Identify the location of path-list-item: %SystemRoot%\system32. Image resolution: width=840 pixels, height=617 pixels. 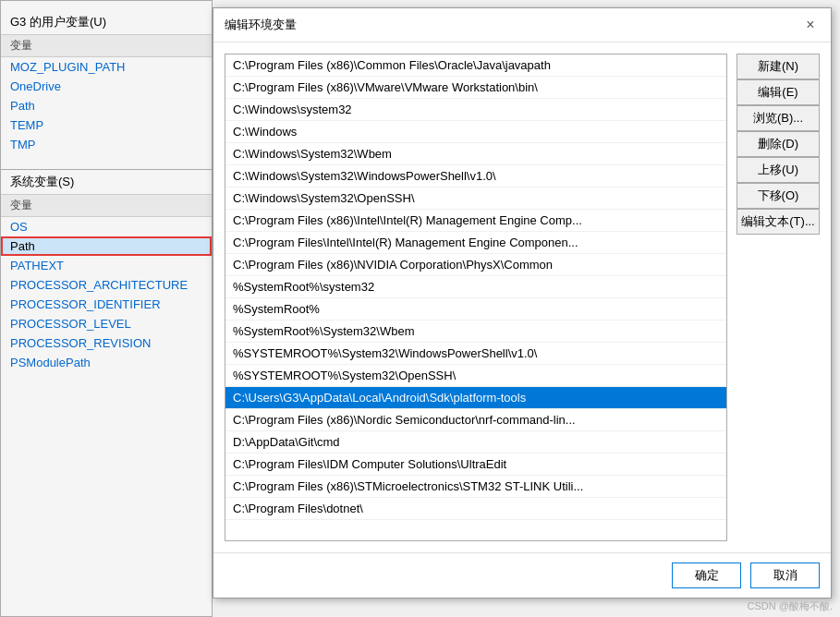
(476, 287).